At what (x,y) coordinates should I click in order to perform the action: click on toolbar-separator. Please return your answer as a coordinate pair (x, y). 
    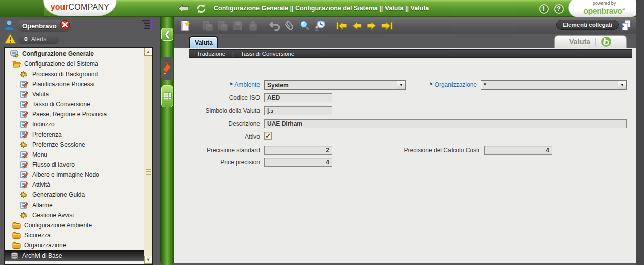
    Looking at the image, I should click on (264, 26).